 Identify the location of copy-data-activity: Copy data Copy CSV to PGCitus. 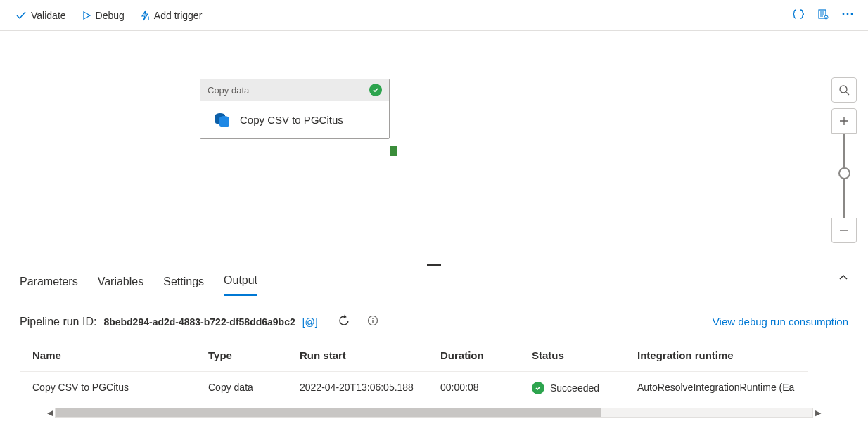
(295, 109).